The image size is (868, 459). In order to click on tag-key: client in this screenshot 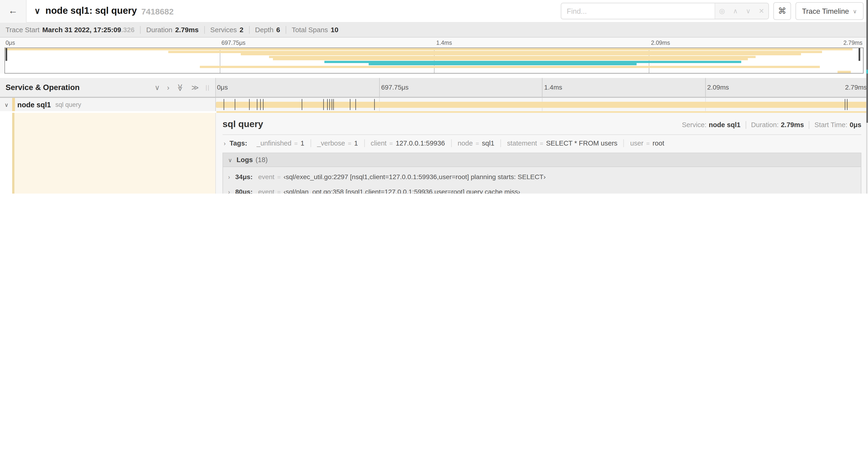, I will do `click(379, 143)`.